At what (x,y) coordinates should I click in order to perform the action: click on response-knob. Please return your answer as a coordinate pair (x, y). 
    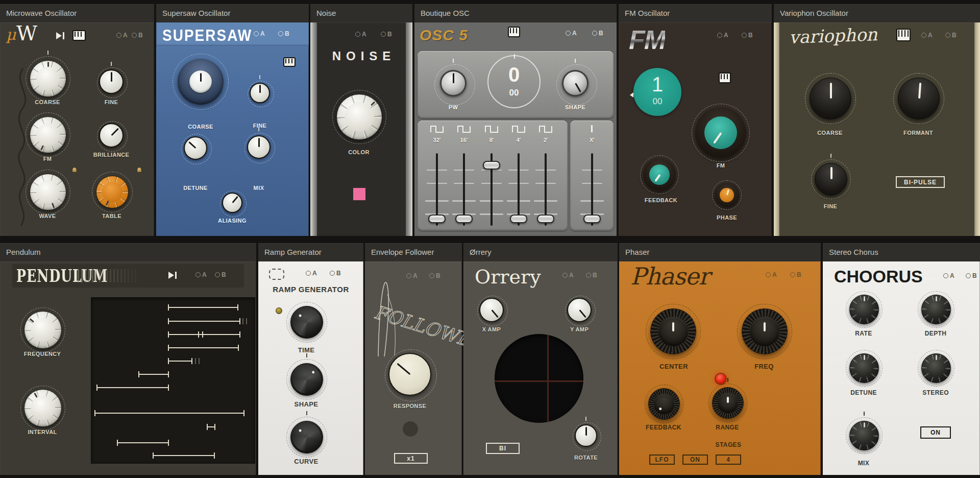
    Looking at the image, I should click on (410, 374).